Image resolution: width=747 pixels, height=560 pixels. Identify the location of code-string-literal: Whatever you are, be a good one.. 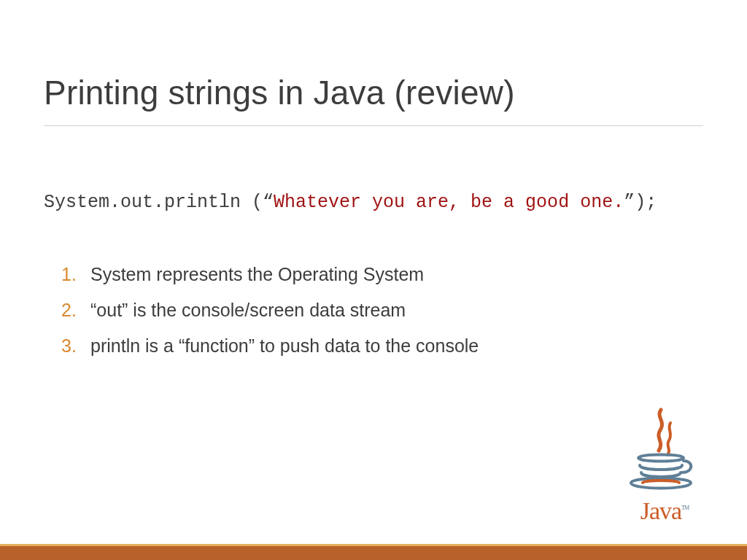
(449, 203).